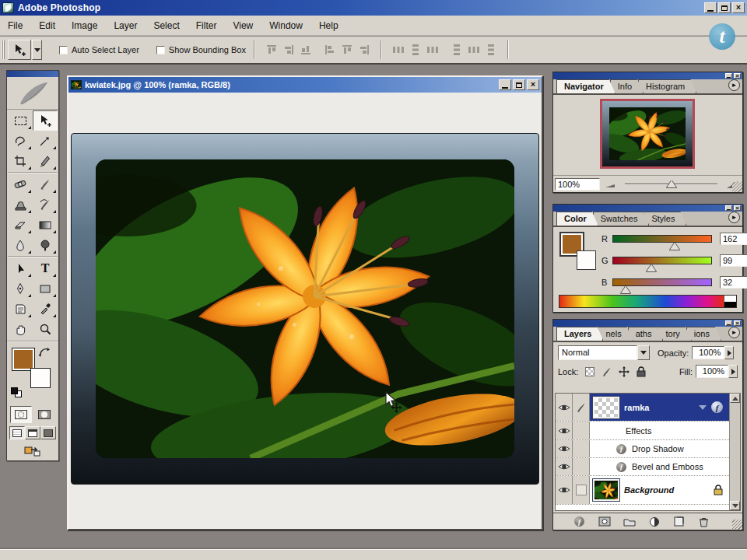 The width and height of the screenshot is (747, 560). I want to click on quick-mask-mode-button, so click(44, 415).